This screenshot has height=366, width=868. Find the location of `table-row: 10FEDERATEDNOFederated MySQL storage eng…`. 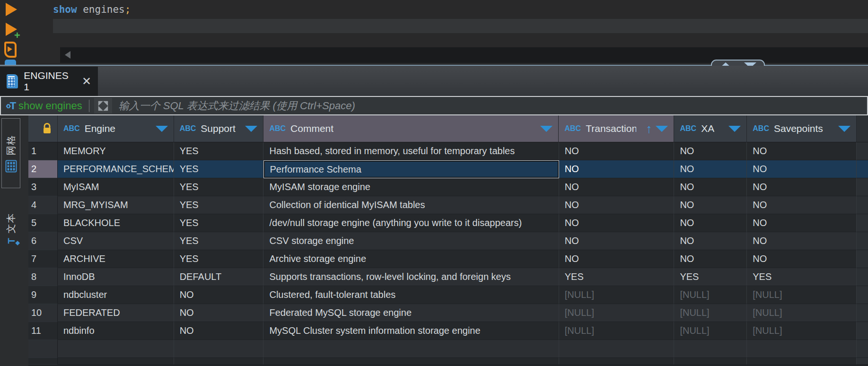

table-row: 10FEDERATEDNOFederated MySQL storage eng… is located at coordinates (448, 313).